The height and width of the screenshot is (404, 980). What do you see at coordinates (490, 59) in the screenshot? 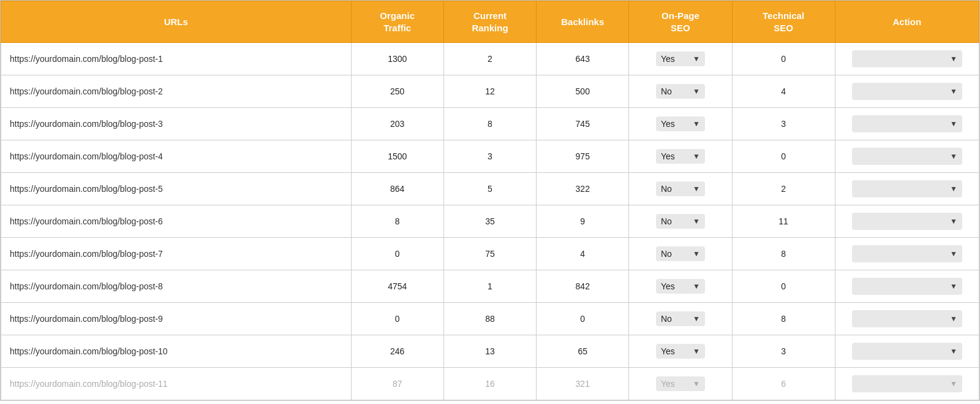
I see `table-row: https://yourdomain.com/blog/blog-post-11…` at bounding box center [490, 59].